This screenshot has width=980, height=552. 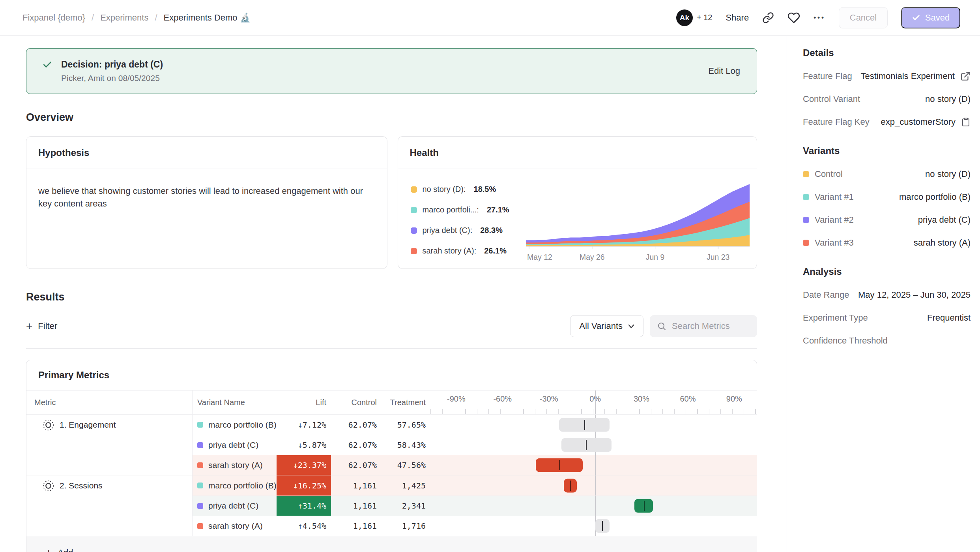 I want to click on table-row: sarah story (A) ↑4.54% 1,161 1,716, so click(x=475, y=526).